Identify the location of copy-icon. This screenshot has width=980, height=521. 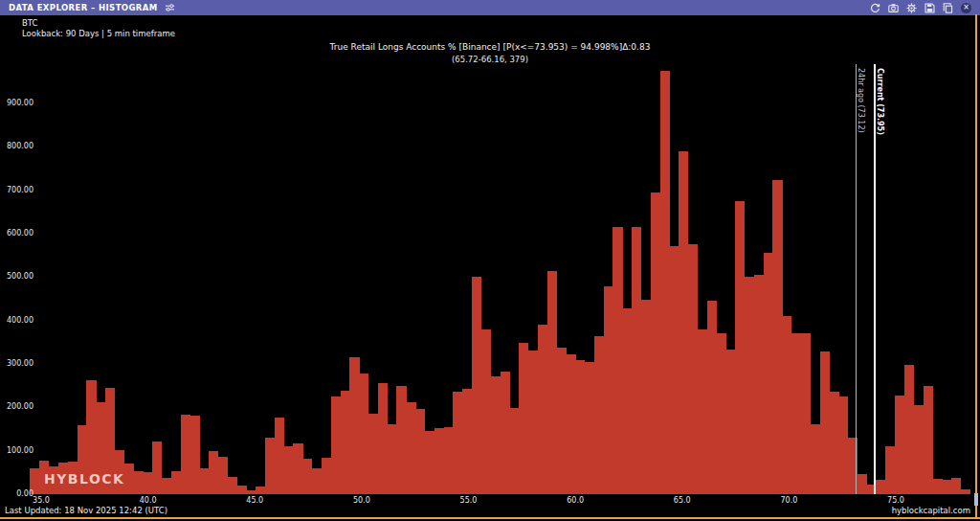
(947, 8).